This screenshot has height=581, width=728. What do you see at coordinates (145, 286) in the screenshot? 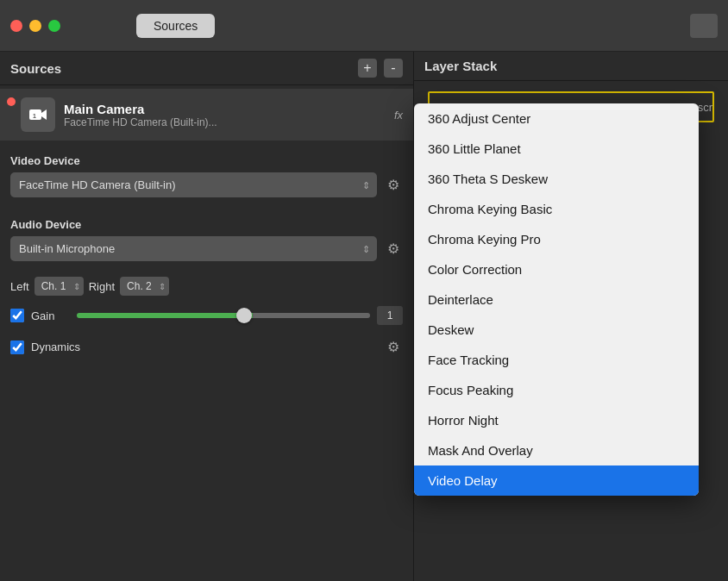
I see `right-channel-select: Ch. 2` at bounding box center [145, 286].